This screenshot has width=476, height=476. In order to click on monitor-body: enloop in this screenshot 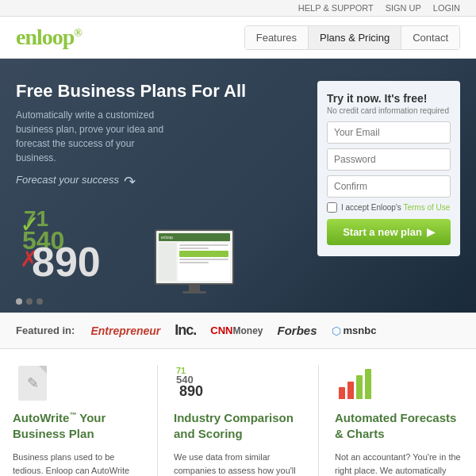, I will do `click(194, 257)`.